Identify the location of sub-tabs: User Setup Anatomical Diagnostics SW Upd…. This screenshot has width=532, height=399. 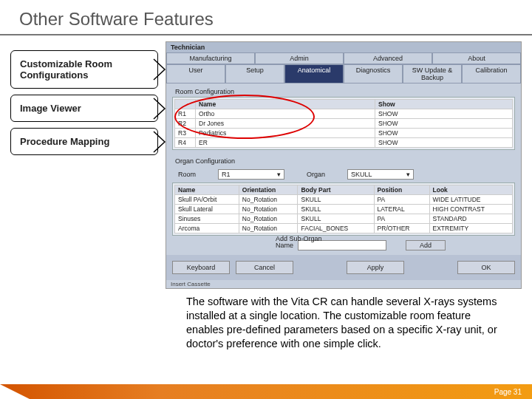
(344, 74).